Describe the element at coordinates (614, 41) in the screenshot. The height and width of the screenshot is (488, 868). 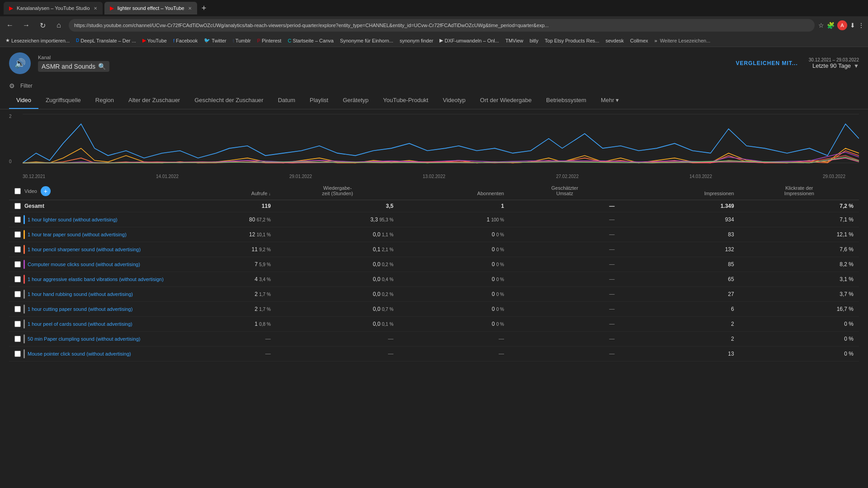
I see `bookmark-sevdesk: sevdesk` at that location.